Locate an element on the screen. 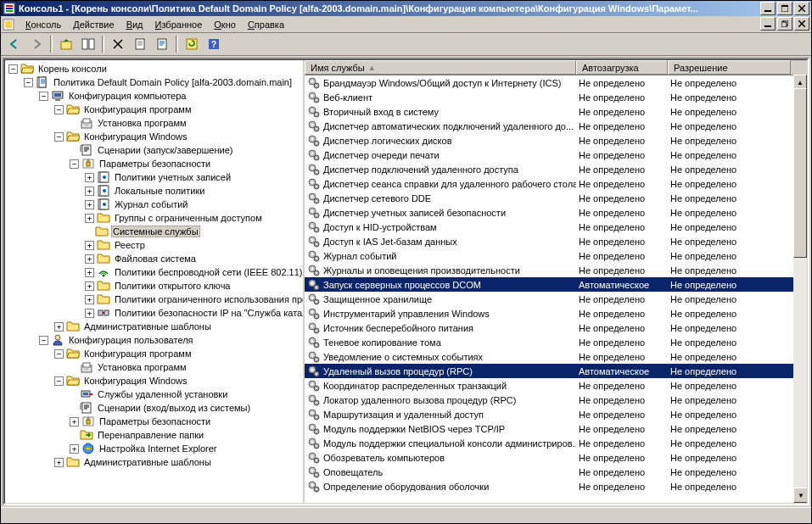 The height and width of the screenshot is (524, 812). tree-node: Системные службы is located at coordinates (154, 231).